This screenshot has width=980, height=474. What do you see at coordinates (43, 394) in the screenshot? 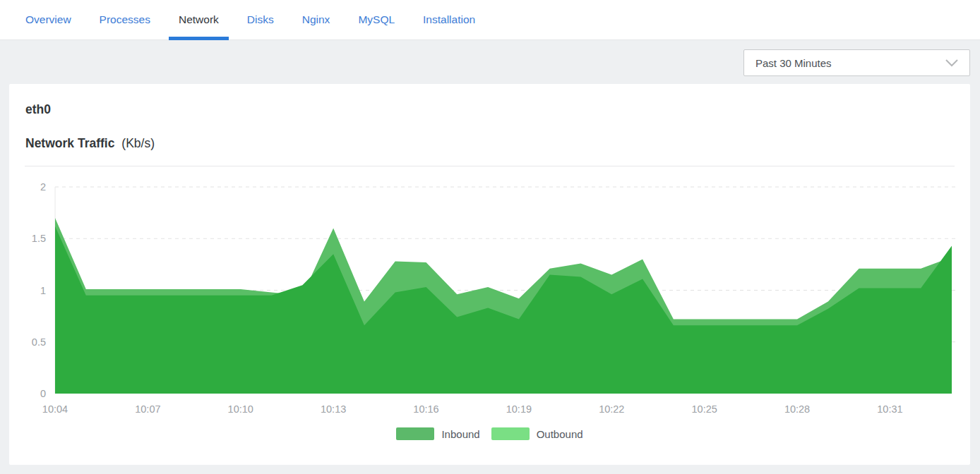
I see `y-axis-tick-label: 0` at bounding box center [43, 394].